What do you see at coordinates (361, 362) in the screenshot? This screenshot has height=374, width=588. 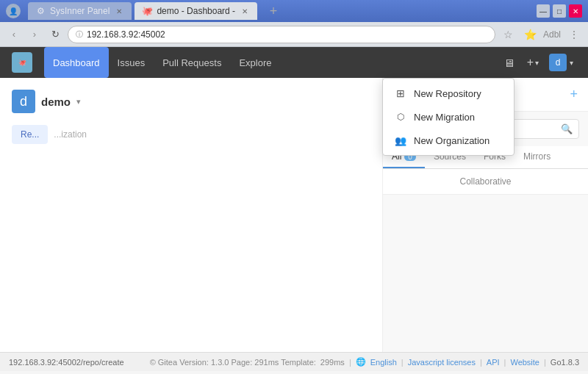 I see `language-icon: 🌐` at bounding box center [361, 362].